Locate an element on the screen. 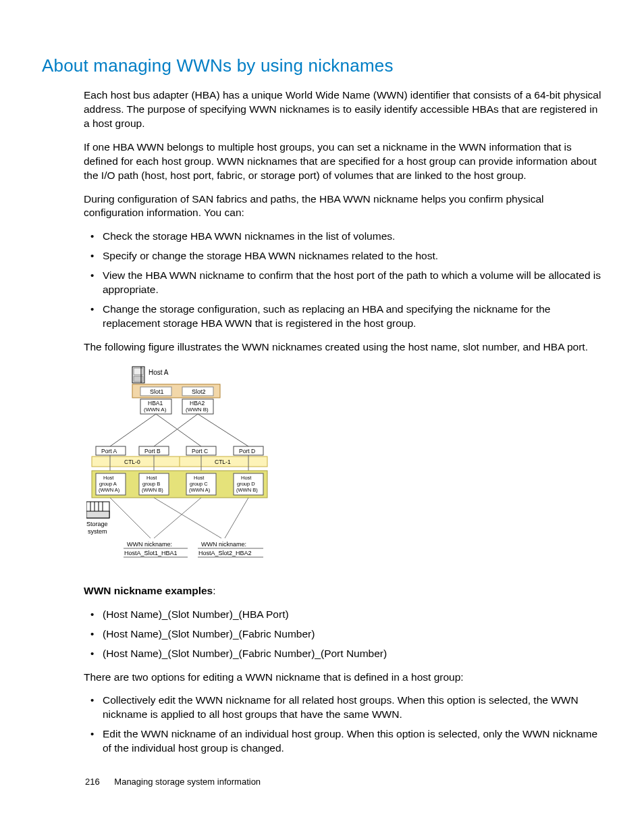  nick1-val: HostA_Slot1_HBA1 is located at coordinates (151, 553).